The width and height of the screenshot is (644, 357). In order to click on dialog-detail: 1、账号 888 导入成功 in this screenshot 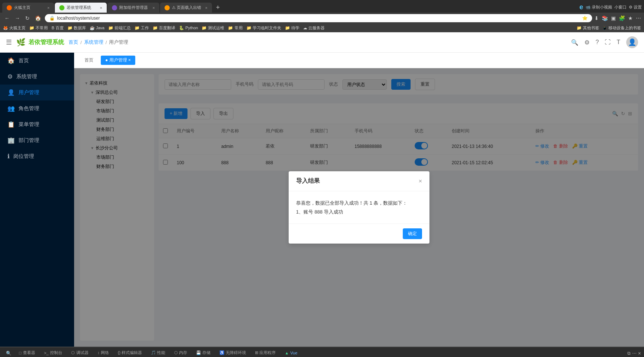, I will do `click(359, 212)`.